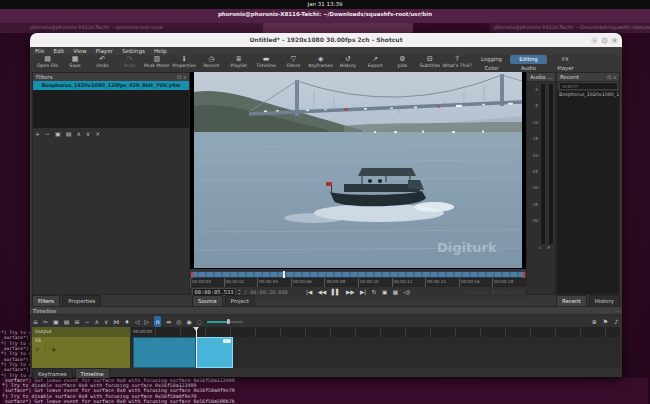 This screenshot has height=404, width=650. Describe the element at coordinates (325, 16) in the screenshot. I see `terminal-headerbar: phoronix@phoronix-X8116-Taichi: ~/Downlo…` at that location.